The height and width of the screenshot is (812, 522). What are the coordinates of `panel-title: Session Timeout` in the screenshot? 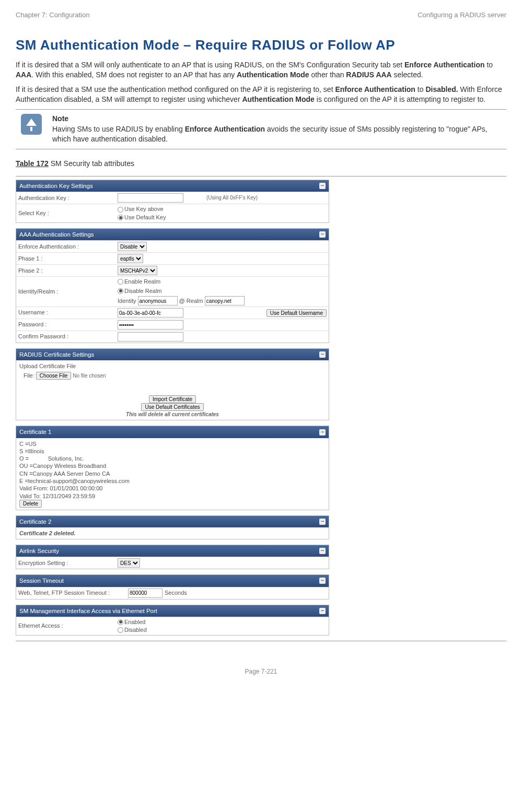 It's located at (42, 581).